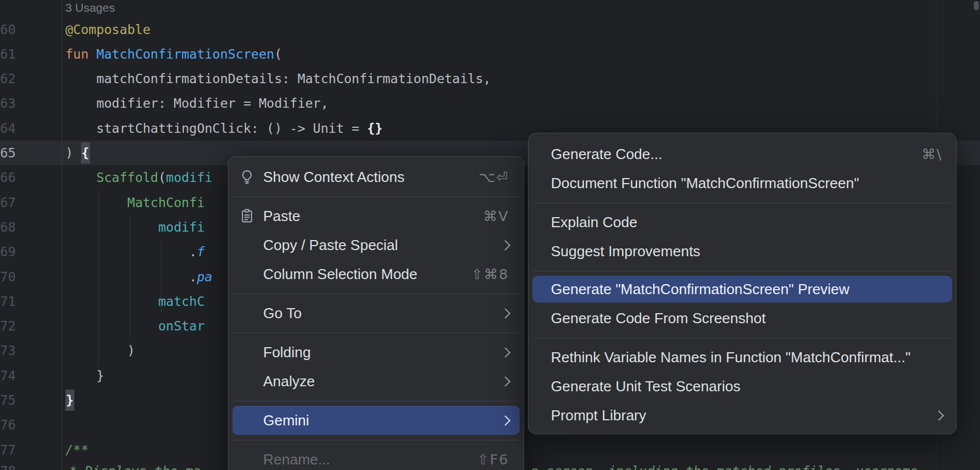 The height and width of the screenshot is (470, 980). What do you see at coordinates (154, 178) in the screenshot?
I see `code-line: Scaffold(modifi` at bounding box center [154, 178].